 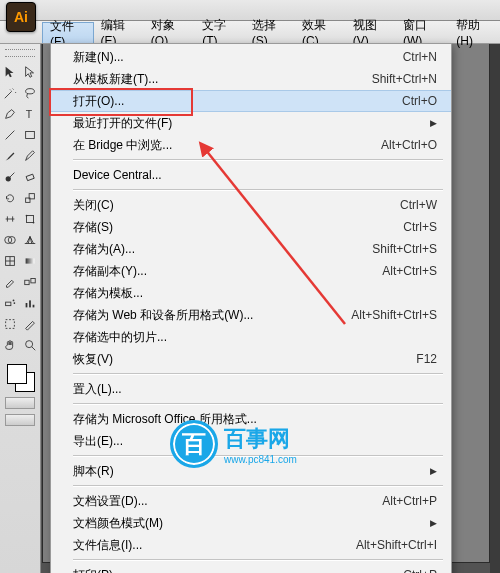 I want to click on artboard-tool-icon, so click(x=10, y=324).